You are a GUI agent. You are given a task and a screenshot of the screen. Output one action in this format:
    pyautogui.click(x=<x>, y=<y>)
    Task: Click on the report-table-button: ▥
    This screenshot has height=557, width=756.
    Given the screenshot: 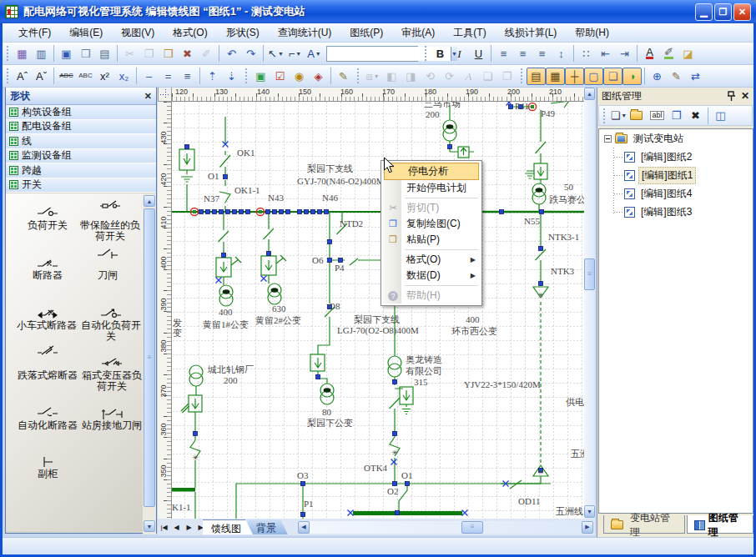 What is the action you would take?
    pyautogui.click(x=42, y=53)
    